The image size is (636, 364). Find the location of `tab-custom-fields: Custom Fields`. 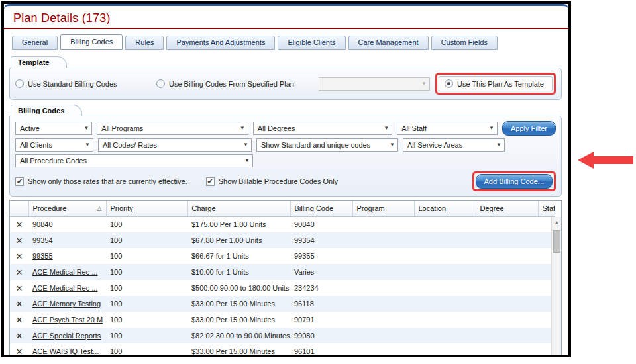

tab-custom-fields: Custom Fields is located at coordinates (464, 42).